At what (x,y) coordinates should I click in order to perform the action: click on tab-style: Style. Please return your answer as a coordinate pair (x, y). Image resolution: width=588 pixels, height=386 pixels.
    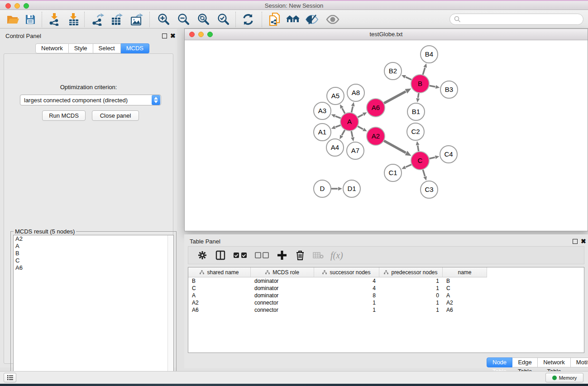
    Looking at the image, I should click on (81, 48).